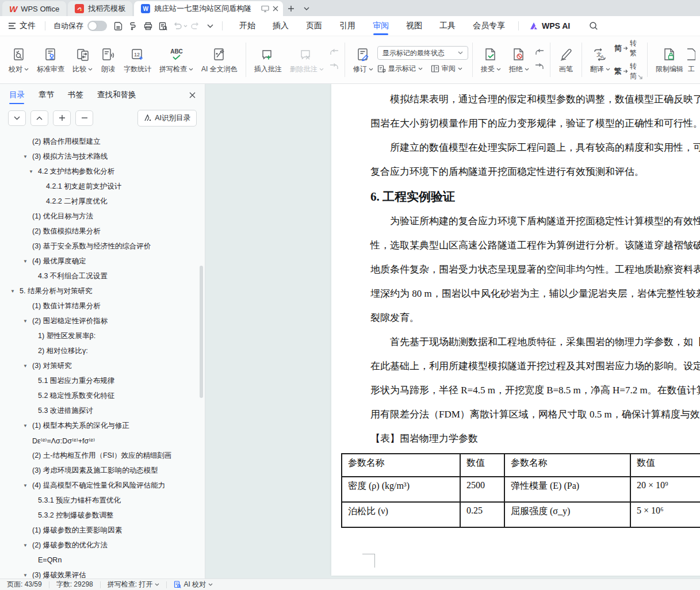 The image size is (700, 590). Describe the element at coordinates (334, 53) in the screenshot. I see `previous-comment-icon` at that location.